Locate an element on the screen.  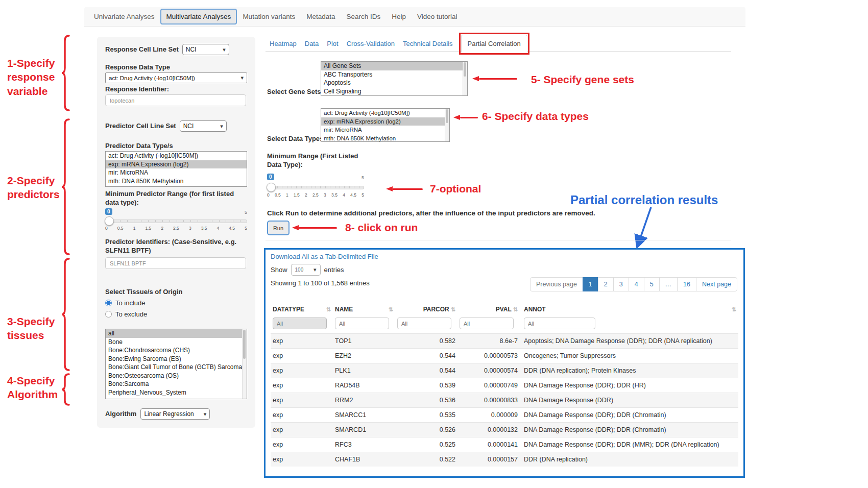
annotation-step5: 5- Specify gene sets is located at coordinates (583, 80).